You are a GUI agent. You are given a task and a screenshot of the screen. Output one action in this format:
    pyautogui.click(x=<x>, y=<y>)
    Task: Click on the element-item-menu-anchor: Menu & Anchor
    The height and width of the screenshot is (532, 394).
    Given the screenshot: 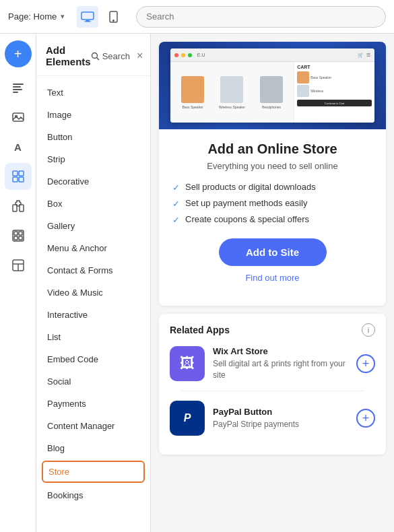 What is the action you would take?
    pyautogui.click(x=93, y=248)
    